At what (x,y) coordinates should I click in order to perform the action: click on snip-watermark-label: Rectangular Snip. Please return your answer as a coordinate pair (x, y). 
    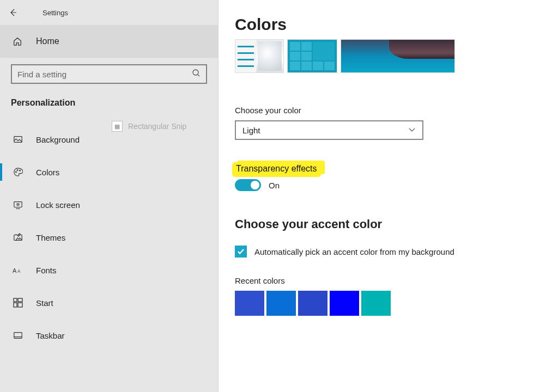
    Looking at the image, I should click on (157, 126).